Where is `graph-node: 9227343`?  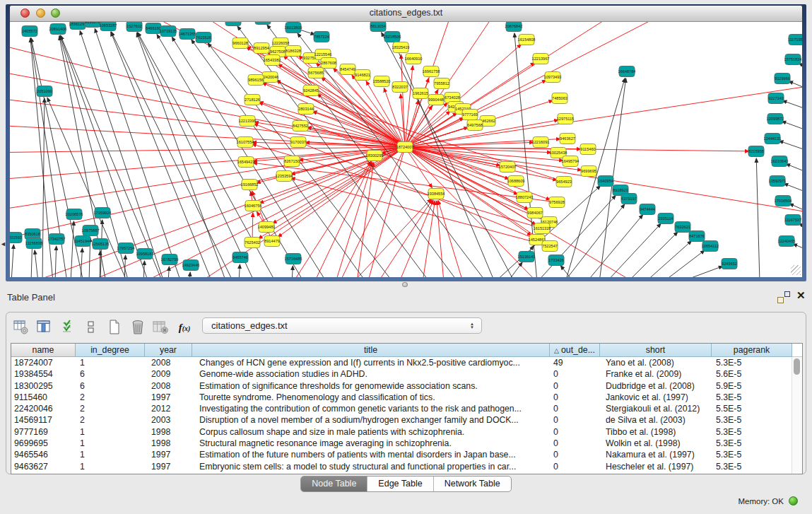 graph-node: 9227343 is located at coordinates (776, 99).